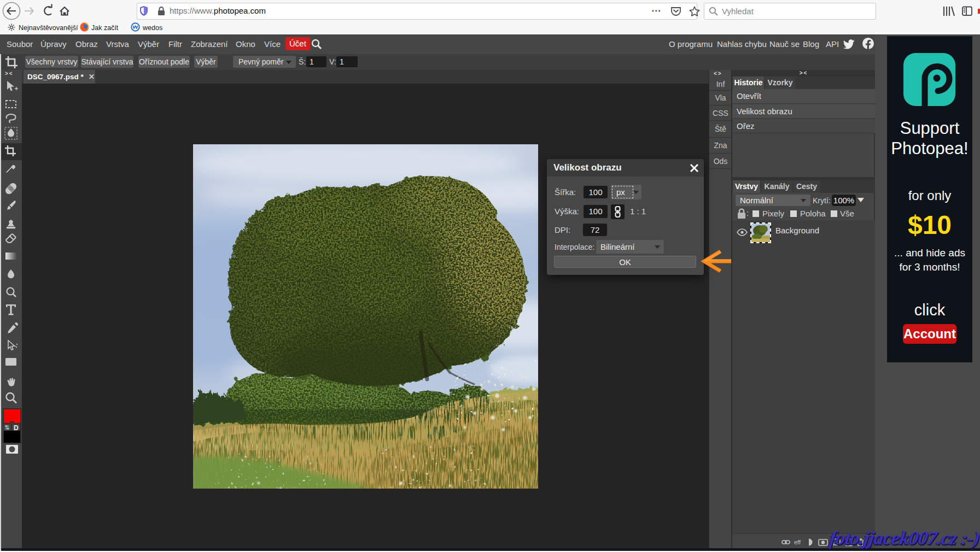  What do you see at coordinates (16, 428) in the screenshot?
I see `svg-text: D` at bounding box center [16, 428].